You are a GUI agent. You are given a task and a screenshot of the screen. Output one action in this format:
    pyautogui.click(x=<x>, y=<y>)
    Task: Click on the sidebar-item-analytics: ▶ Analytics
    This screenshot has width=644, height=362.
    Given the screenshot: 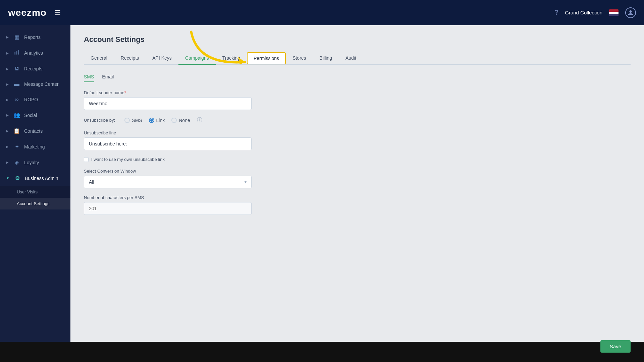 What is the action you would take?
    pyautogui.click(x=35, y=53)
    